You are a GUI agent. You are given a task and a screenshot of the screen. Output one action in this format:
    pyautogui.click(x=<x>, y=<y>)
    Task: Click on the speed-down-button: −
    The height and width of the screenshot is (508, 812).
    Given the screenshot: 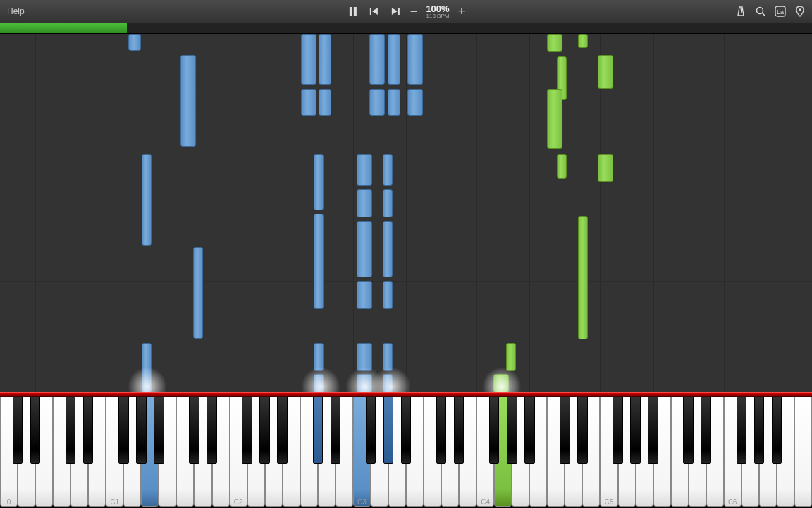 What is the action you would take?
    pyautogui.click(x=414, y=11)
    